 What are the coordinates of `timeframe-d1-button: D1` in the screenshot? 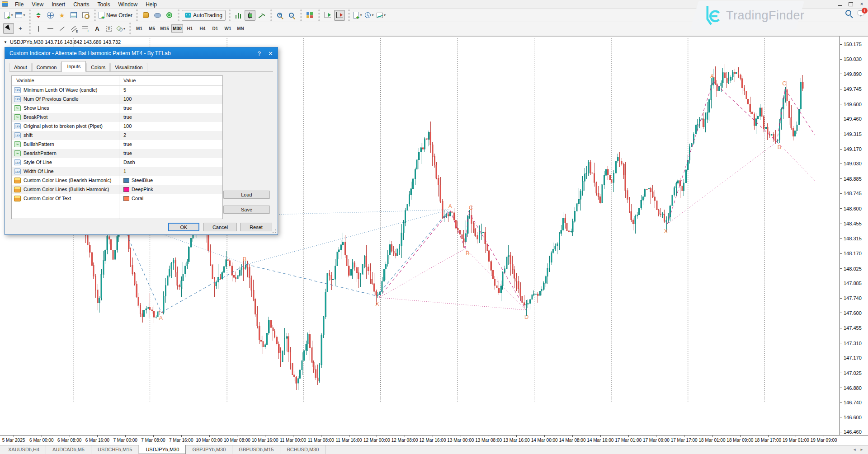 It's located at (215, 28).